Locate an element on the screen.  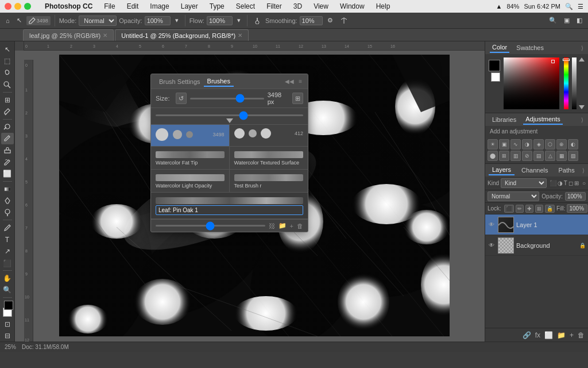
brush-panel-menu-icon: ≡ is located at coordinates (300, 82).